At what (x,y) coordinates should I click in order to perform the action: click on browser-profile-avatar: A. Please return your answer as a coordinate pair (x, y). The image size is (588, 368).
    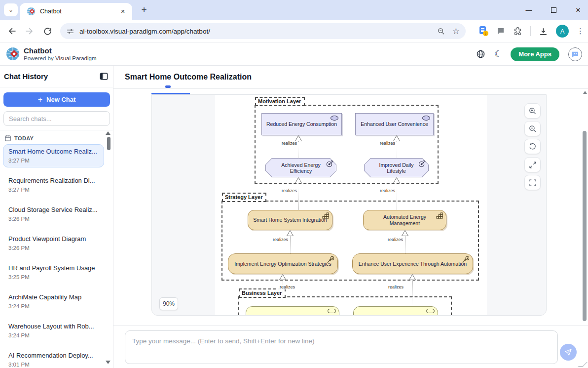
    Looking at the image, I should click on (562, 31).